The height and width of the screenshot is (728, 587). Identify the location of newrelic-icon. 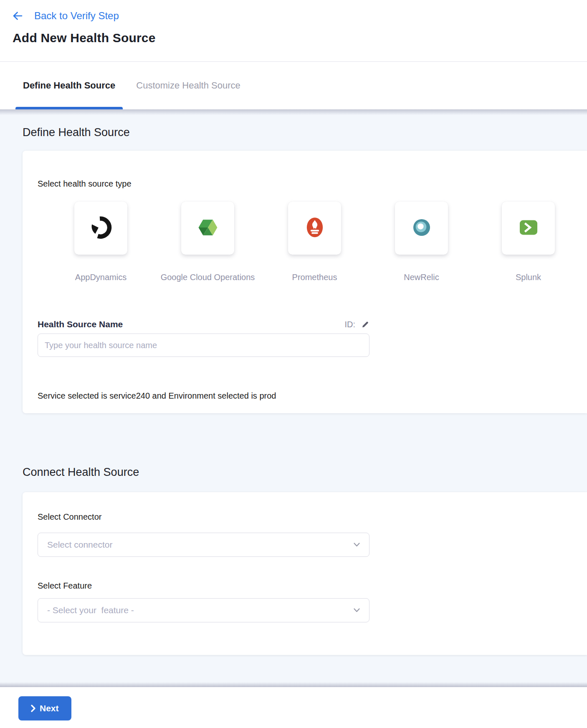
(422, 228).